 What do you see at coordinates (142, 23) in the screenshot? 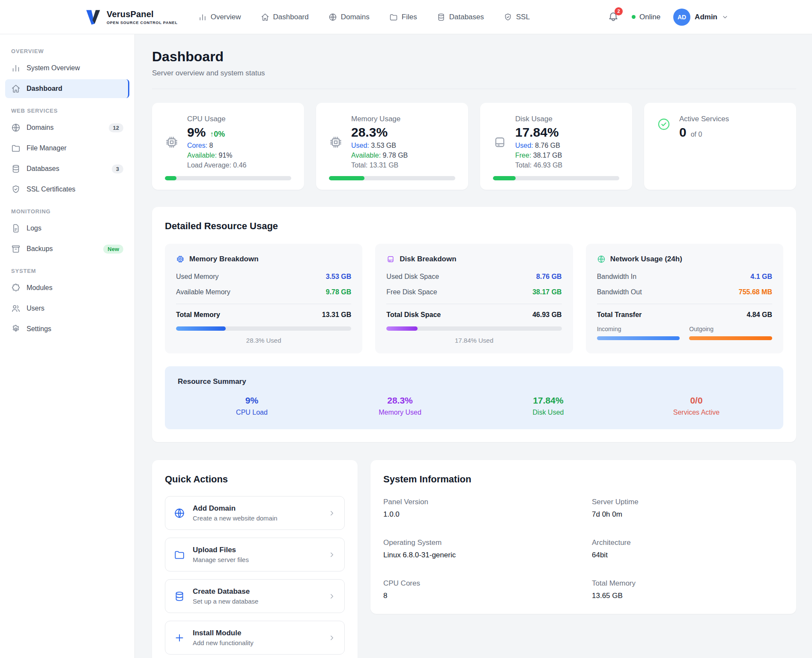
I see `brand-tagline: OPEN SOURCE CONTROL PANEL` at bounding box center [142, 23].